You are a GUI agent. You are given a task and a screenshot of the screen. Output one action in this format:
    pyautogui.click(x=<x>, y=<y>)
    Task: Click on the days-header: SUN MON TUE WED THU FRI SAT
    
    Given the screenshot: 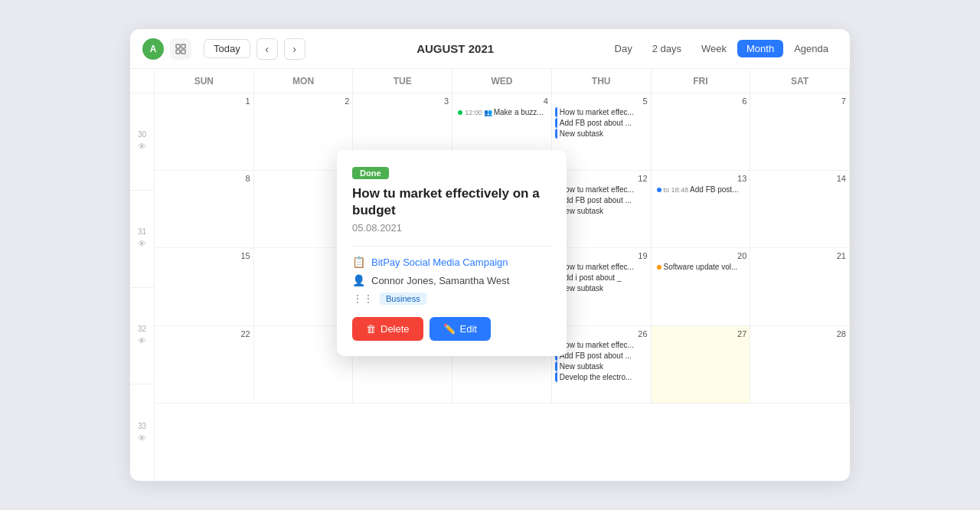 What is the action you would take?
    pyautogui.click(x=502, y=81)
    